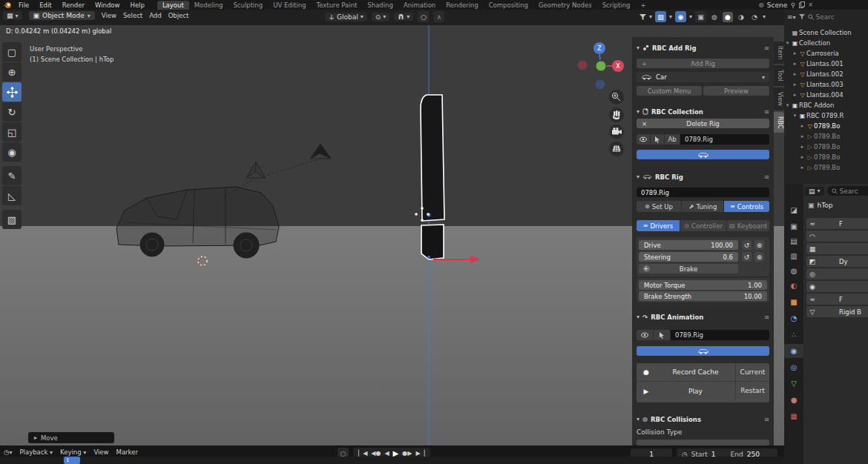  Describe the element at coordinates (669, 90) in the screenshot. I see `custom-menu-button: Custom Menu` at that location.